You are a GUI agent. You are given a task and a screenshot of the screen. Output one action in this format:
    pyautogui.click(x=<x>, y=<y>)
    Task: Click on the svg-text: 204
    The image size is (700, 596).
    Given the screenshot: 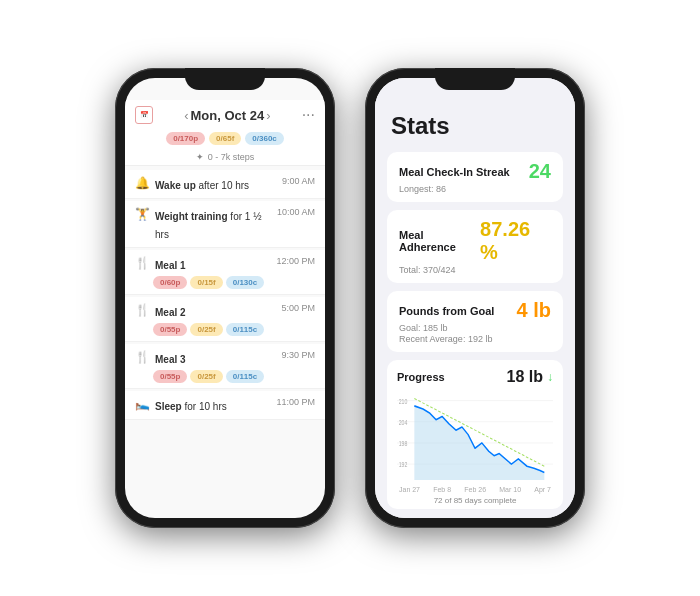 What is the action you would take?
    pyautogui.click(x=404, y=422)
    